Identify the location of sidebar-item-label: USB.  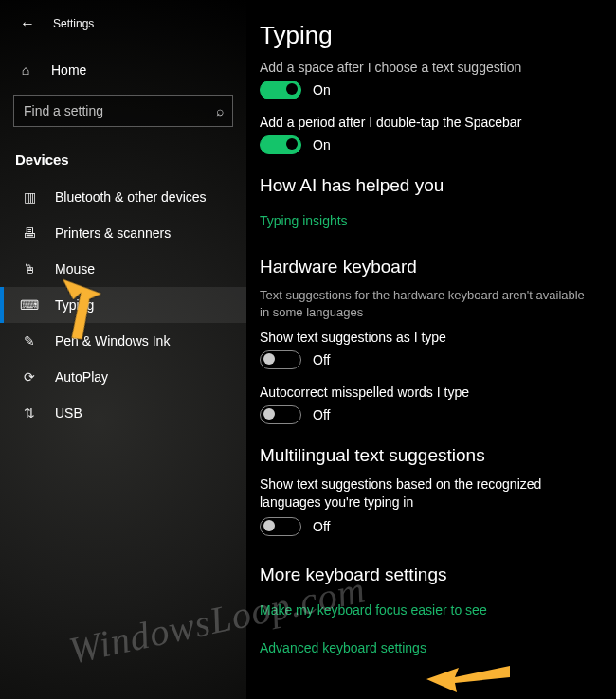
(68, 413).